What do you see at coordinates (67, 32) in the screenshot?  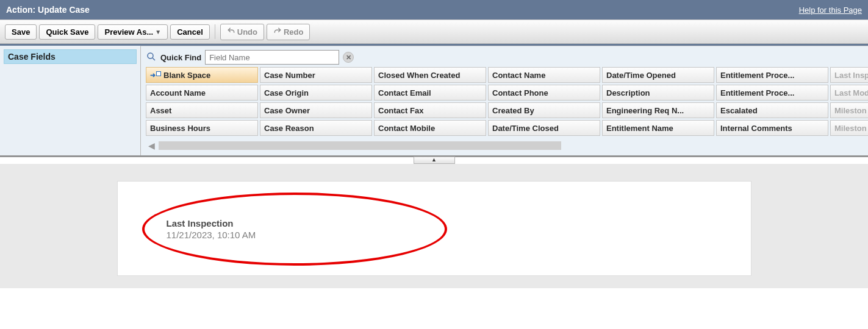 I see `quick-save-button: Quick Save` at bounding box center [67, 32].